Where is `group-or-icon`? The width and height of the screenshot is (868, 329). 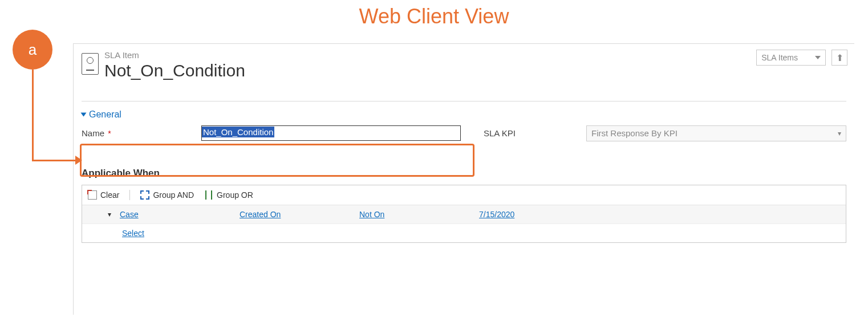
group-or-icon is located at coordinates (209, 195).